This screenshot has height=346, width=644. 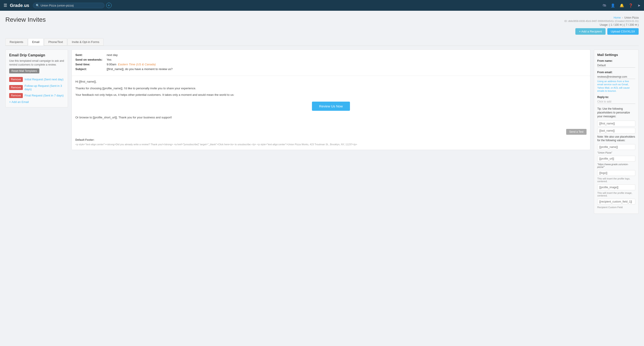 I want to click on email-paragraph2: Your feedback not only helps us, it help…, so click(x=331, y=95).